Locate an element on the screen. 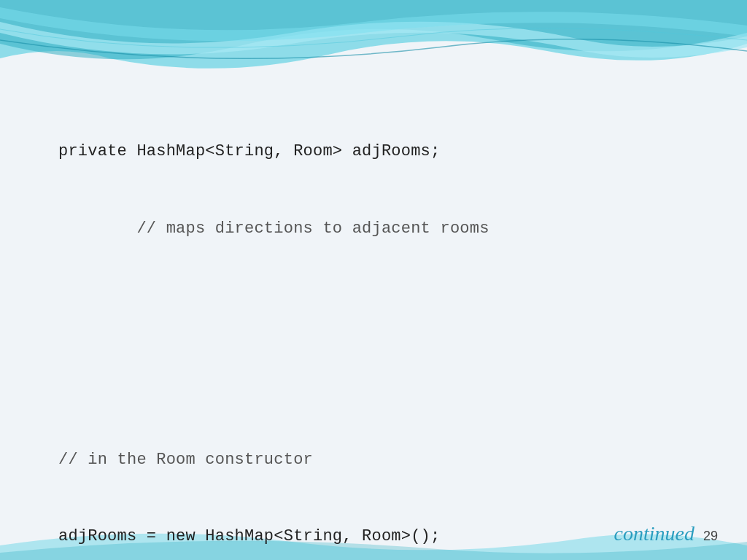 This screenshot has width=747, height=560. code-line-6: adjRooms = new HashMap<String, Room>(); is located at coordinates (374, 537).